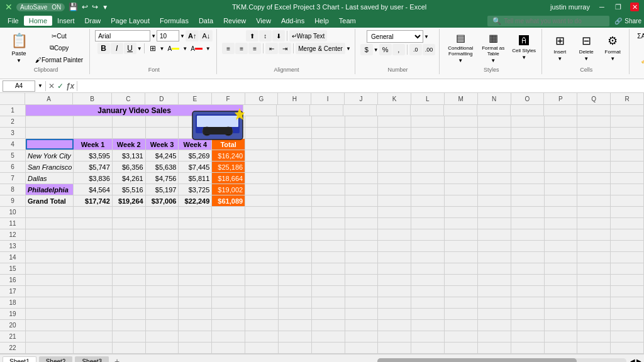  Describe the element at coordinates (428, 167) in the screenshot. I see `cell-l6` at that location.